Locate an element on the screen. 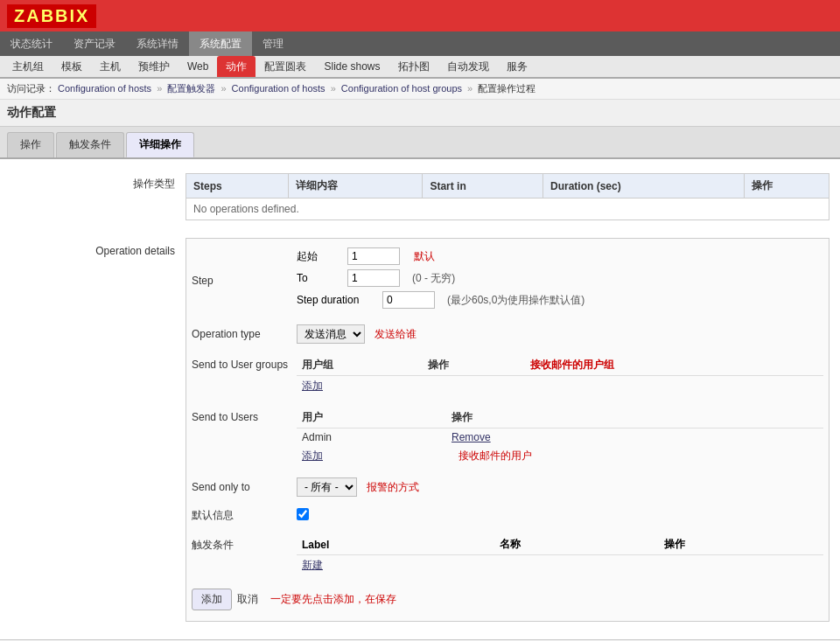 The height and width of the screenshot is (641, 840). breadcrumb-link-3: Configuration of hosts is located at coordinates (278, 88).